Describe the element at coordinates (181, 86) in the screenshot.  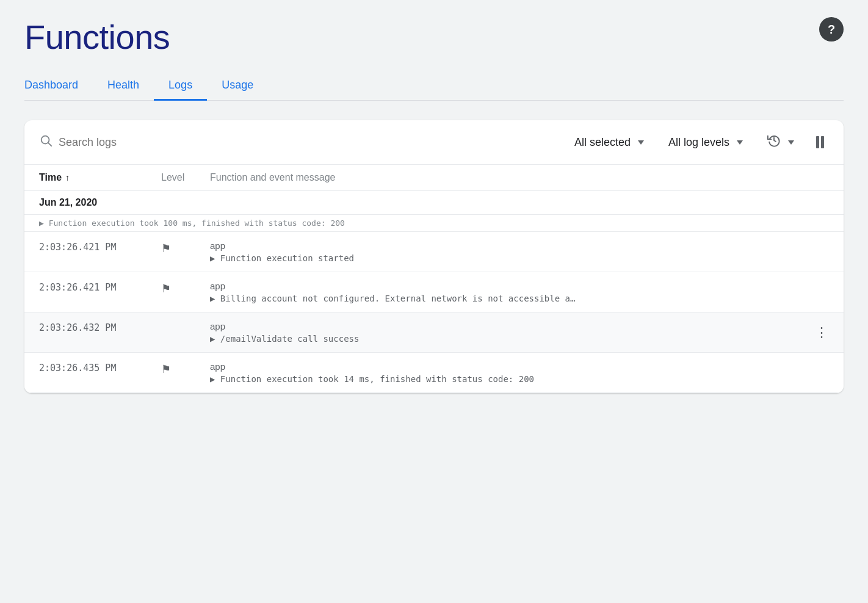
I see `tab-logs: Logs` at that location.